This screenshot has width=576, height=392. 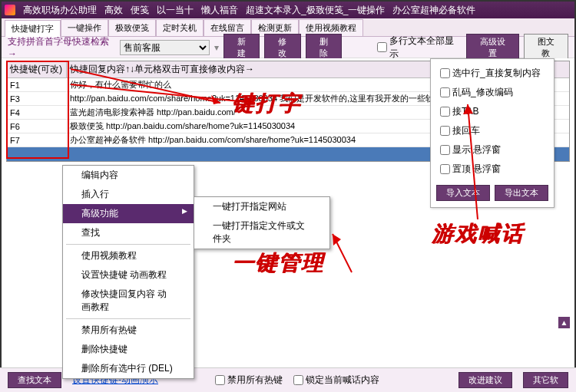 What do you see at coordinates (564, 322) in the screenshot?
I see `scroll-up-button: ▲` at bounding box center [564, 322].